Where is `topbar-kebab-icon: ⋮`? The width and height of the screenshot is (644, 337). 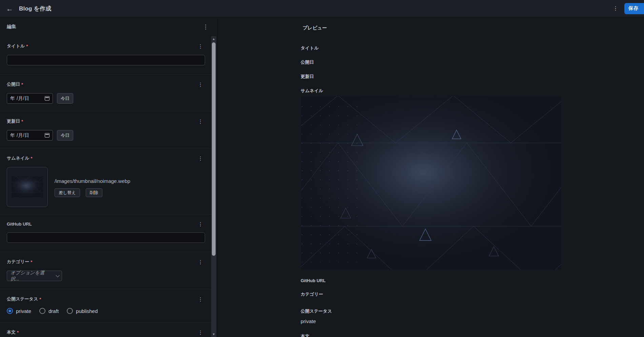
topbar-kebab-icon: ⋮ is located at coordinates (616, 8).